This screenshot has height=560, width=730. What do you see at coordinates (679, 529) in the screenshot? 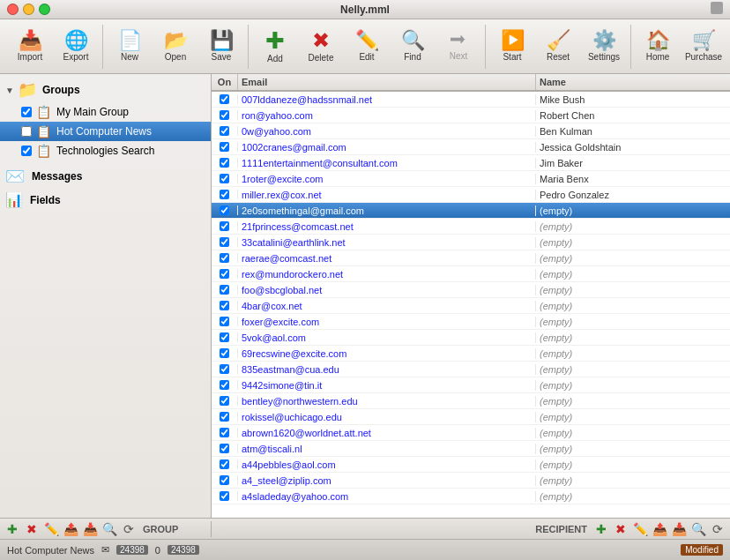
I see `bottom-import-right-button: 📥` at bounding box center [679, 529].